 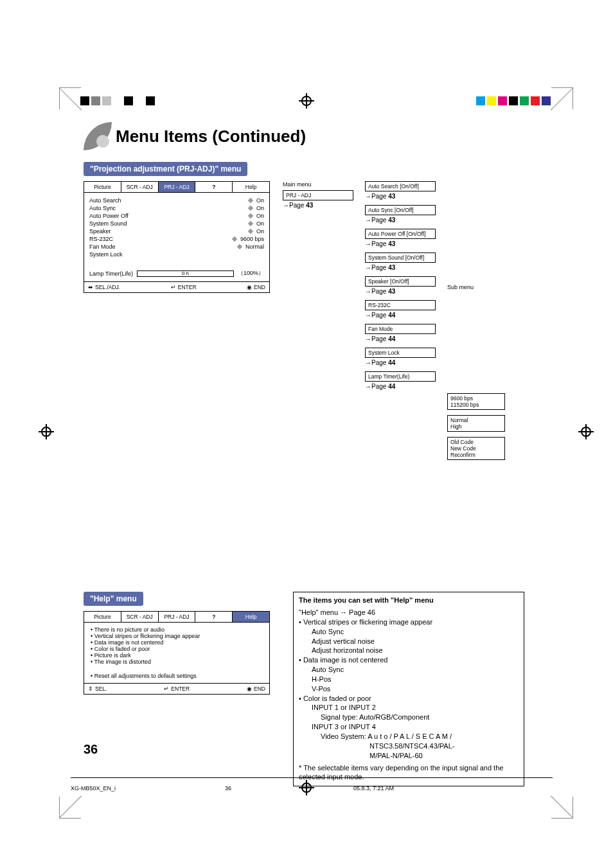 What do you see at coordinates (400, 305) in the screenshot?
I see `tree-node: RS-232C` at bounding box center [400, 305].